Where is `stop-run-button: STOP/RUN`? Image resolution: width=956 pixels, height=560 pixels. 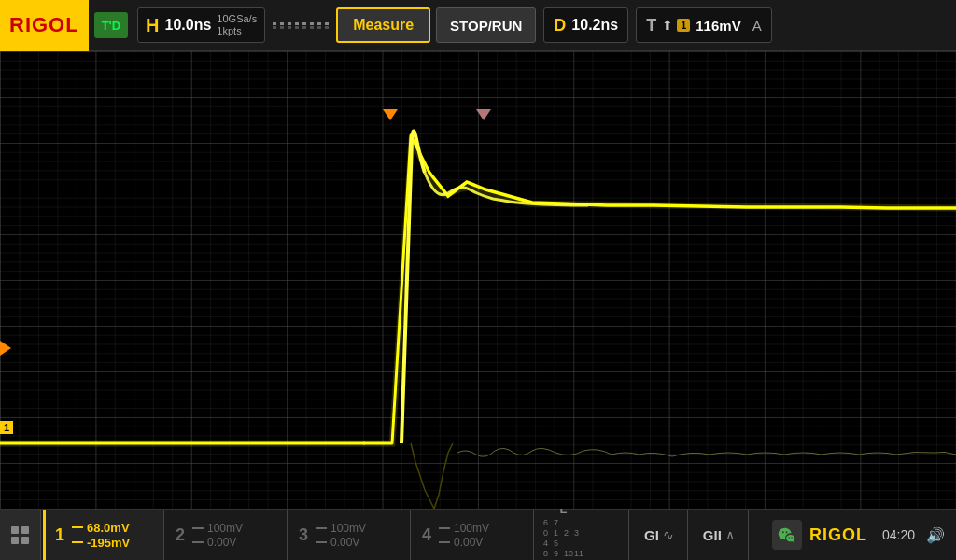 stop-run-button: STOP/RUN is located at coordinates (485, 25).